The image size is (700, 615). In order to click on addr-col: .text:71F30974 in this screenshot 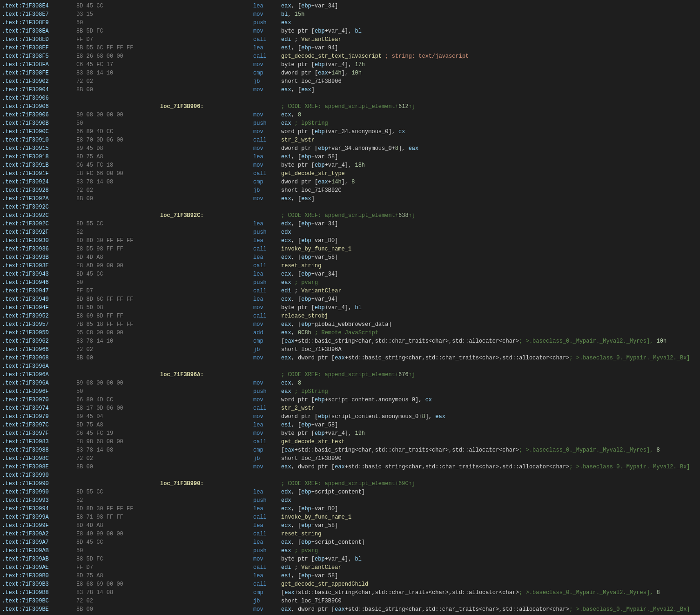, I will do `click(39, 408)`.